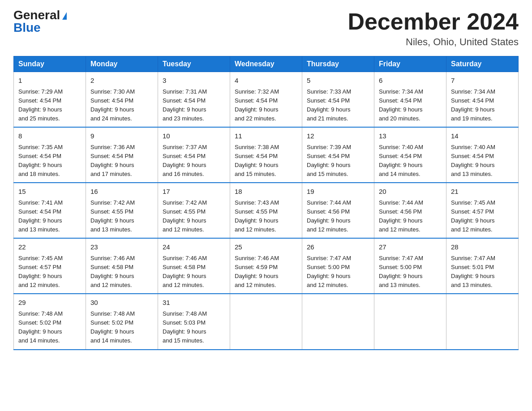 This screenshot has width=532, height=411. What do you see at coordinates (266, 266) in the screenshot?
I see `week-row-4: 22Sunrise: 7:45 AMSunset: 4:57 PMDayligh…` at bounding box center [266, 266].